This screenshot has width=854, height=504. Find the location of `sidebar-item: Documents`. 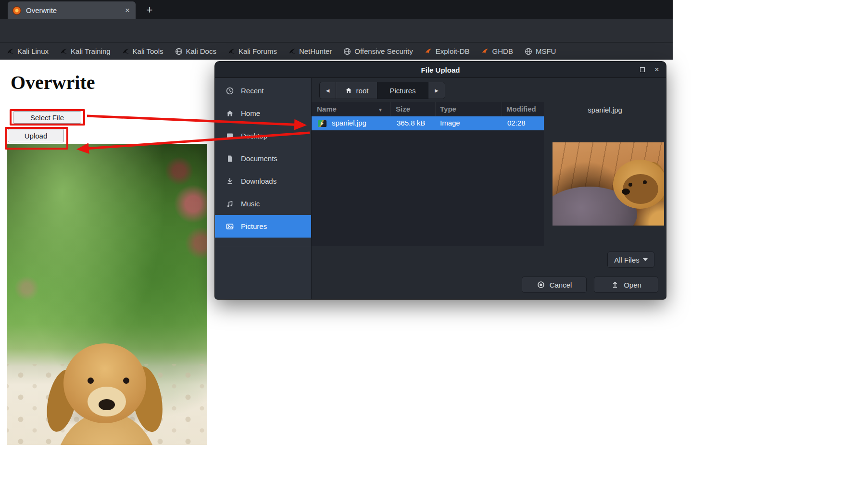

sidebar-item: Documents is located at coordinates (263, 159).